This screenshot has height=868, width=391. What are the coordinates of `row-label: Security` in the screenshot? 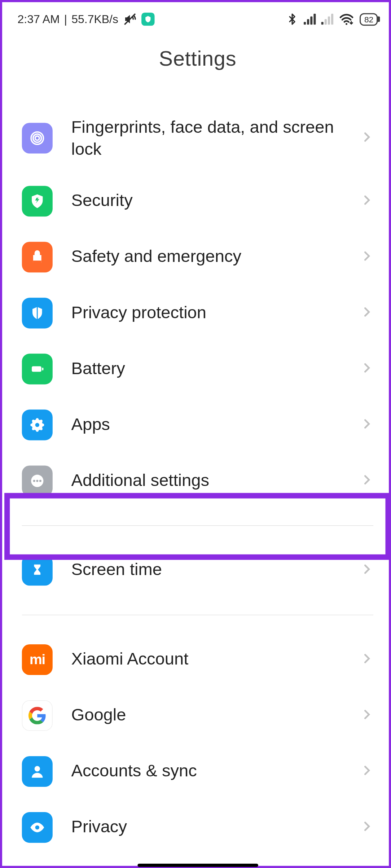 It's located at (207, 201).